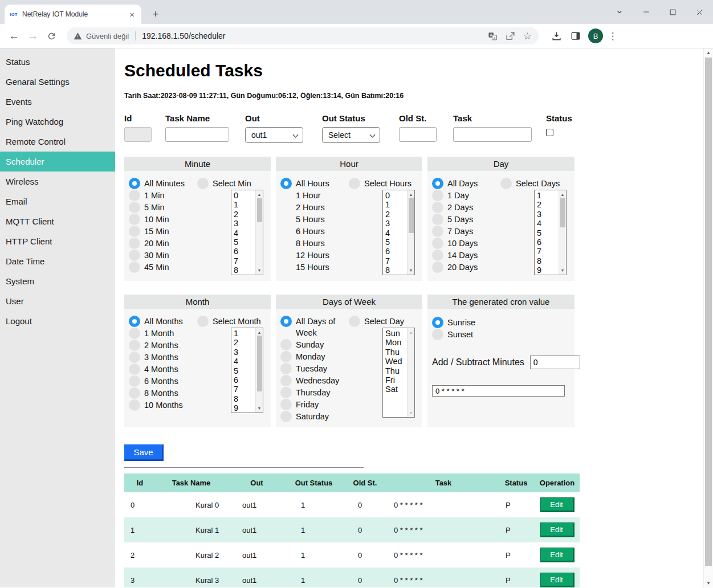 Image resolution: width=713 pixels, height=588 pixels. I want to click on sidebar-item: HTTP Client, so click(58, 242).